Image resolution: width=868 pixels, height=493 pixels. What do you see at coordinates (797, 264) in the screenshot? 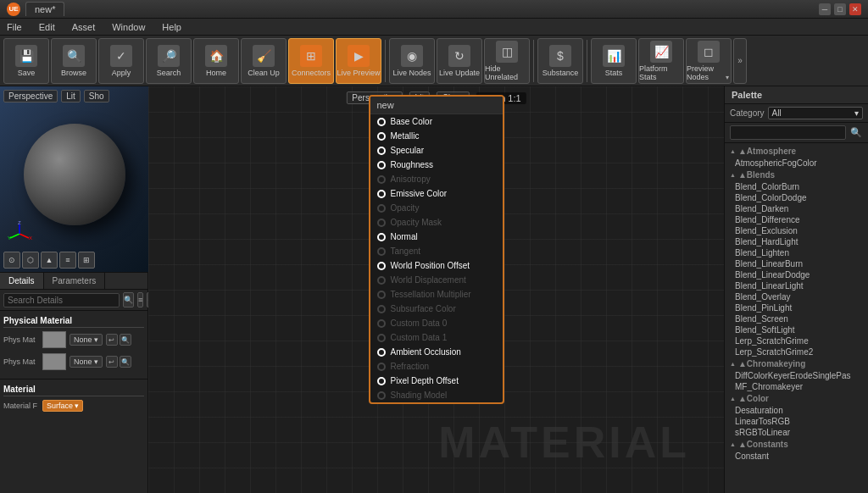
I see `palette-list-item: Blend_LinearBurn` at bounding box center [797, 264].